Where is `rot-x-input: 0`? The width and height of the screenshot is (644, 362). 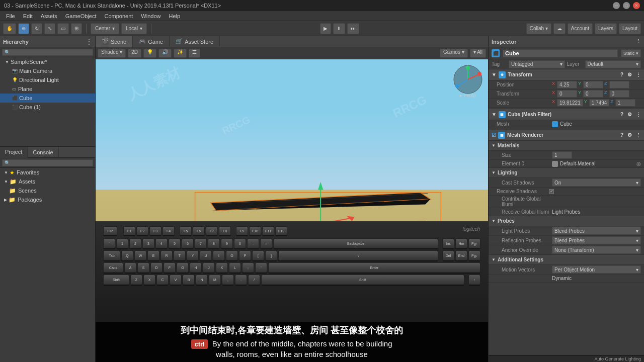
rot-x-input: 0 is located at coordinates (567, 94).